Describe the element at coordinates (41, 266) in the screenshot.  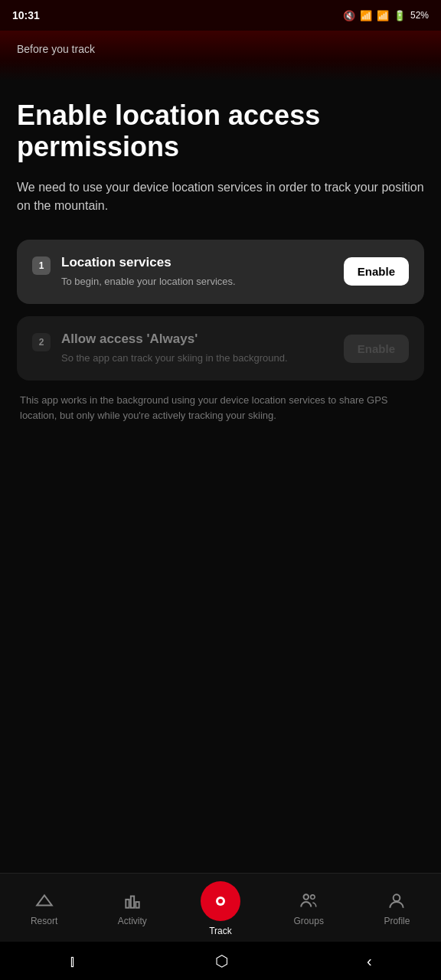
I see `step-badge-1: 1` at that location.